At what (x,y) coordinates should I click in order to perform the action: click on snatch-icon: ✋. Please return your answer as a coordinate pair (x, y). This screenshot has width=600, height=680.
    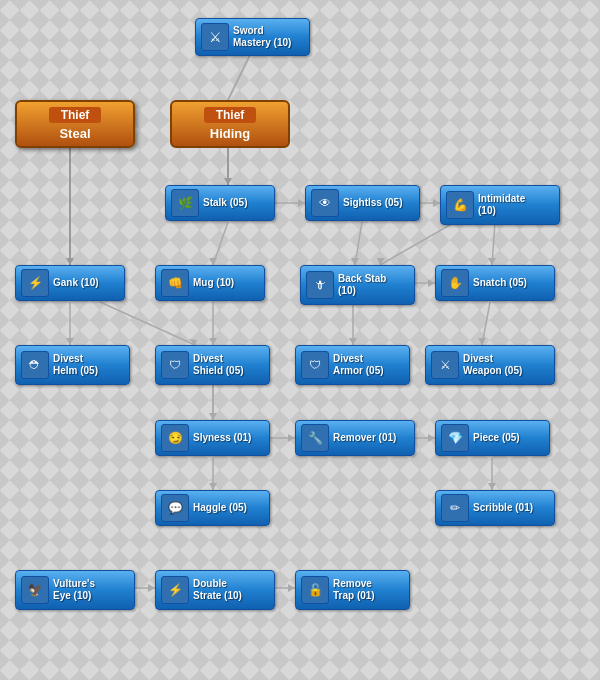
    Looking at the image, I should click on (455, 283).